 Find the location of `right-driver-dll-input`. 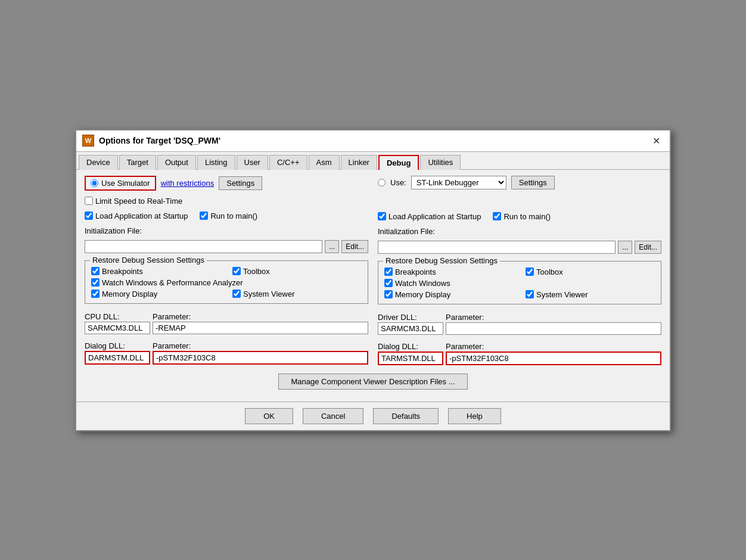

right-driver-dll-input is located at coordinates (411, 329).